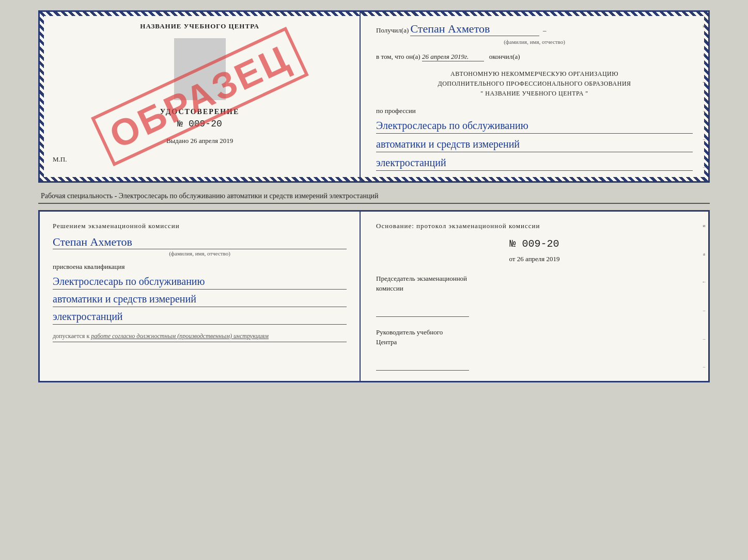 This screenshot has width=748, height=560. I want to click on udost-number: № 009-20, so click(199, 124).